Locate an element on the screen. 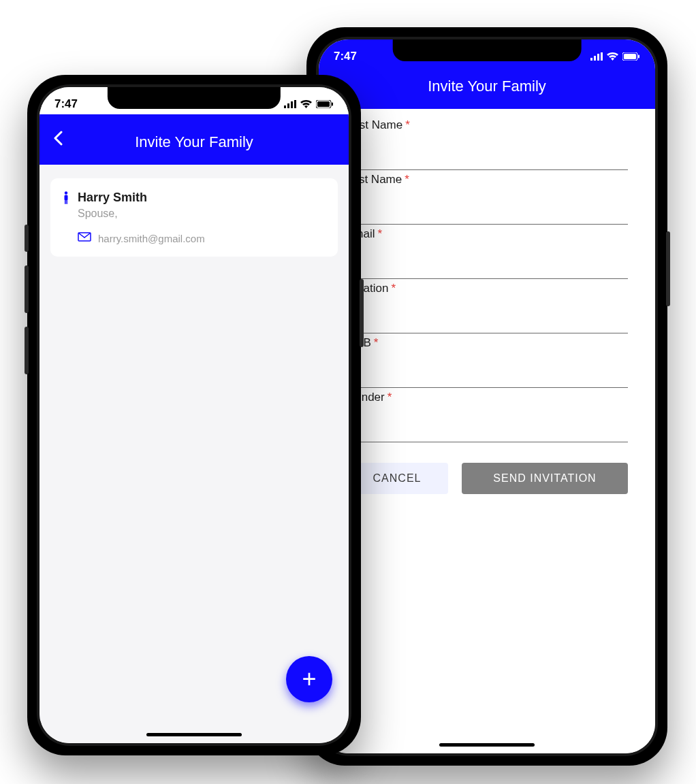  person-icon is located at coordinates (66, 198).